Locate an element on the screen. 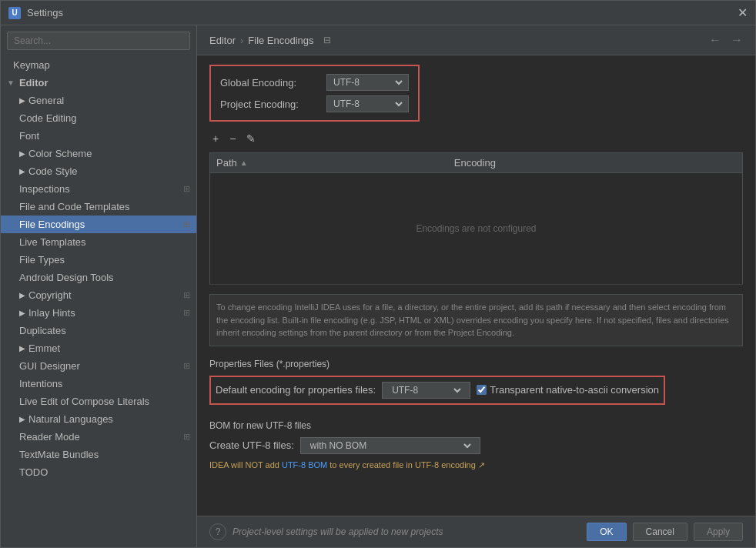 This screenshot has width=756, height=548. close-button: ✕ is located at coordinates (742, 12).